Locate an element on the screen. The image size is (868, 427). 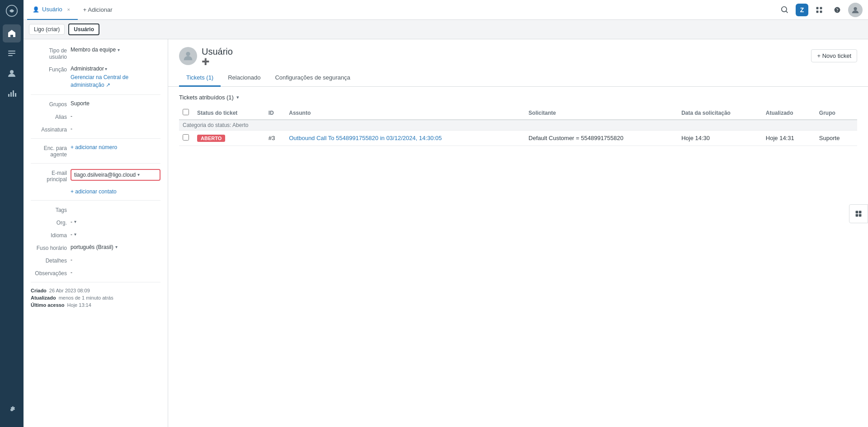
alias-label: Alias is located at coordinates (49, 117).